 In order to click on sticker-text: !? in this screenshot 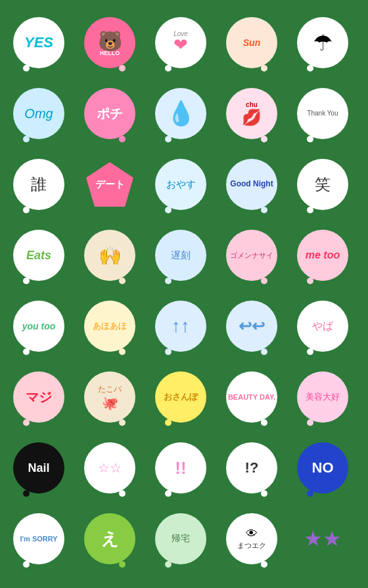, I will do `click(252, 468)`.